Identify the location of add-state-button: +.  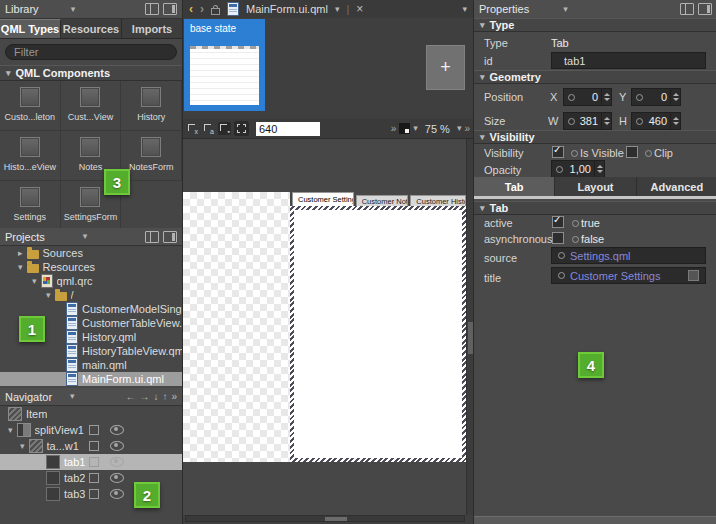
(446, 68).